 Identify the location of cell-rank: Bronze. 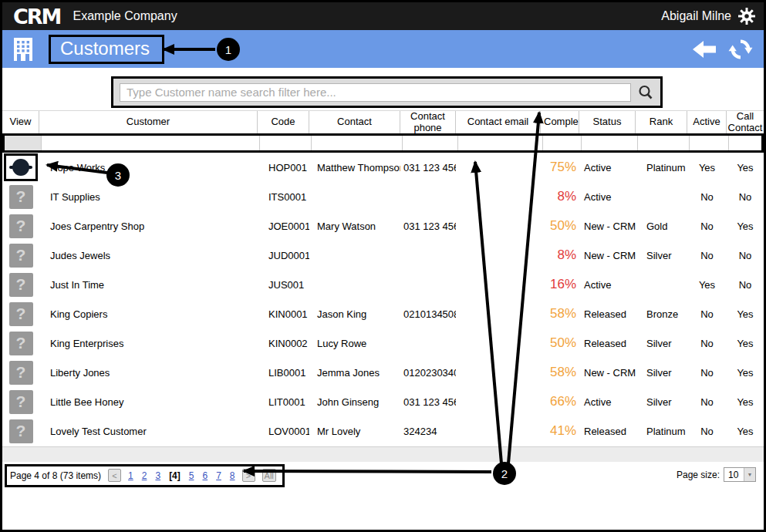
(662, 315).